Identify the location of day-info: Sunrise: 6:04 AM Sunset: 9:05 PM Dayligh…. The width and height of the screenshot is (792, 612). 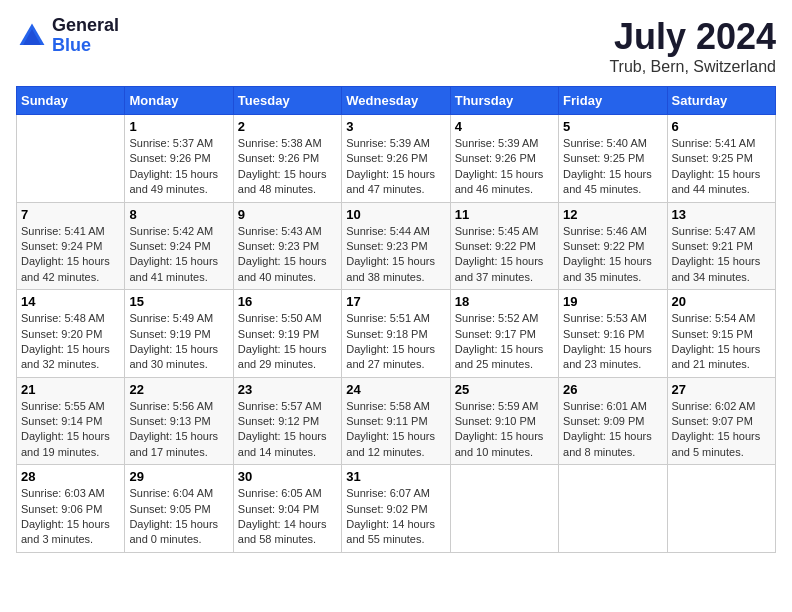
(178, 517).